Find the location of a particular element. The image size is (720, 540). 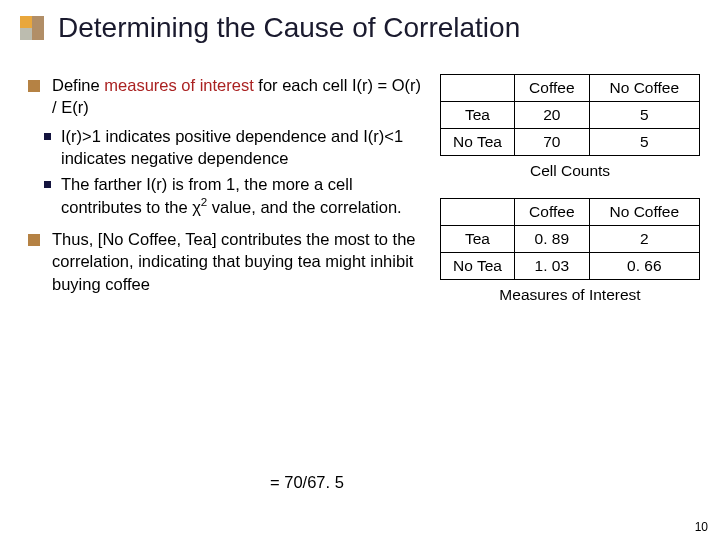

sub-bullet-1: I(r)>1 indicates positive dependence and… is located at coordinates (237, 148).